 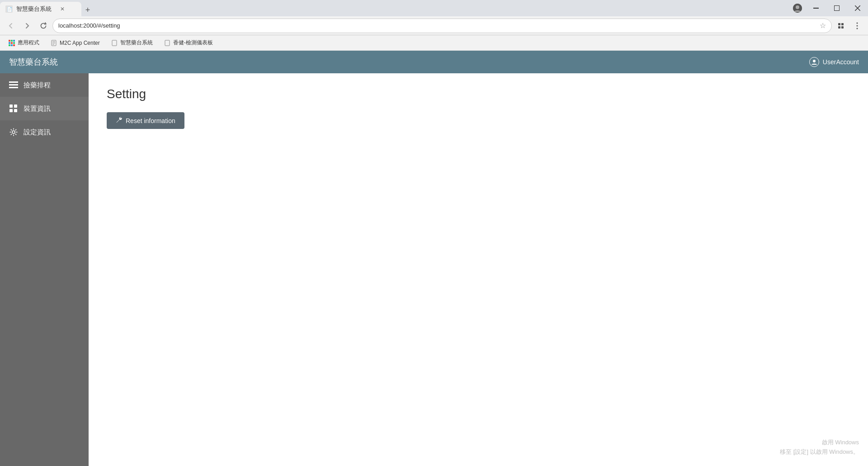 I want to click on apps-grid-icon, so click(x=12, y=43).